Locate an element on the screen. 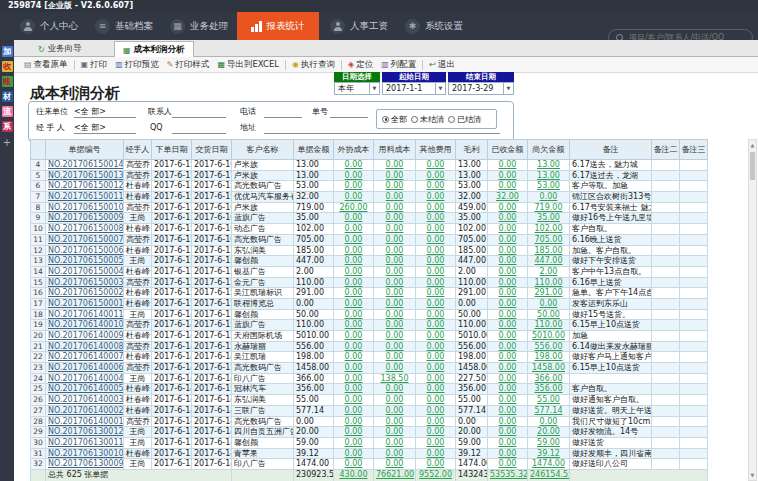  cell-docno: NO.201706140010 is located at coordinates (85, 326).